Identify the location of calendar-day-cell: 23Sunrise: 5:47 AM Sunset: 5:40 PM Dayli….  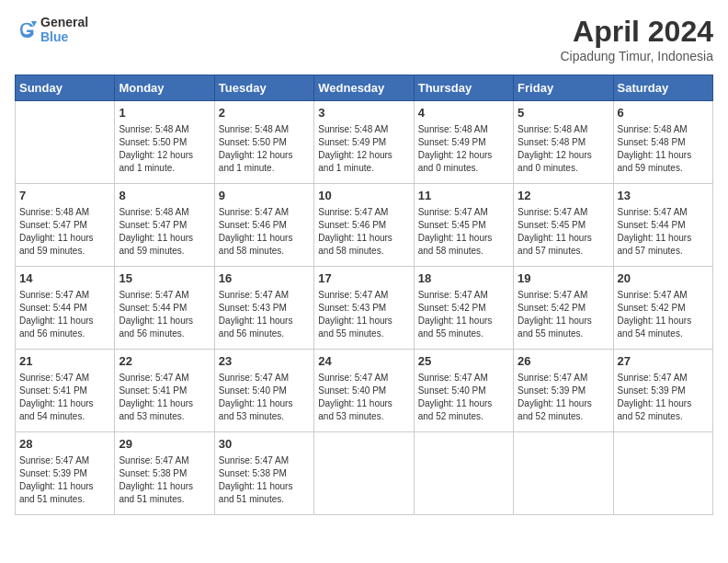
(264, 391).